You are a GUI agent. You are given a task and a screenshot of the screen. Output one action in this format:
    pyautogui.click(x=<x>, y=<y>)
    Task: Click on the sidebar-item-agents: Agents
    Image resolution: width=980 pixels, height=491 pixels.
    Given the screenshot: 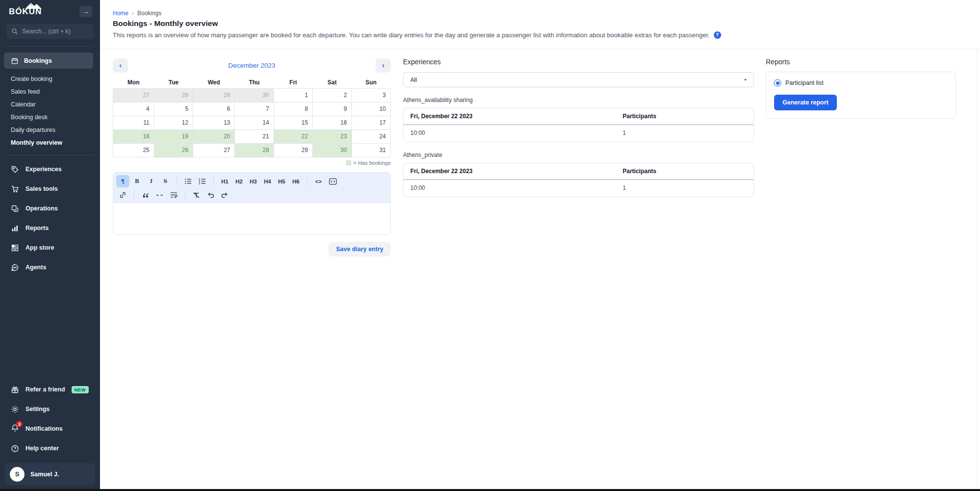 What is the action you would take?
    pyautogui.click(x=50, y=267)
    